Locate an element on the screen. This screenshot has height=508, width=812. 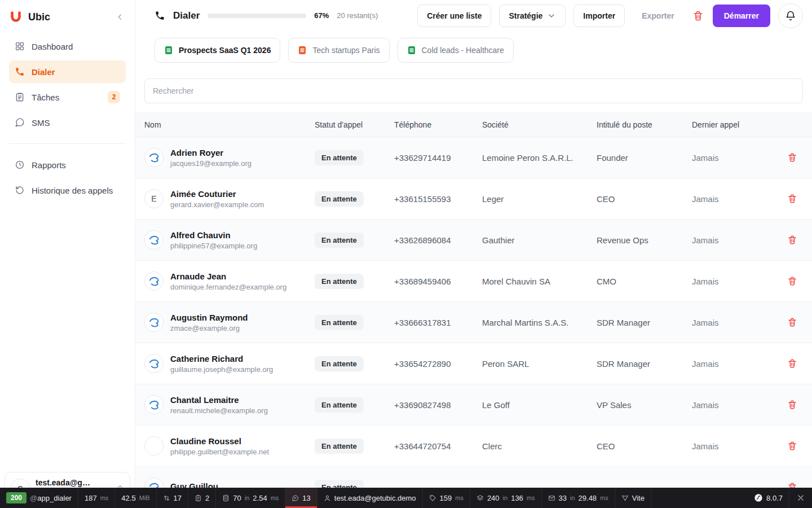
toolbar-vite-panel: Vite is located at coordinates (633, 498).